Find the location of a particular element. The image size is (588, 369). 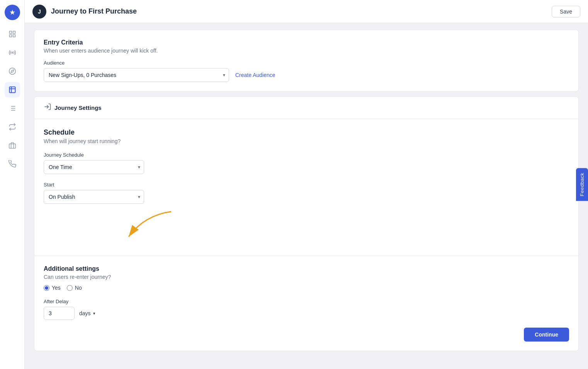

additional-settings-subtitle: Can users re-enter journey? is located at coordinates (306, 277).